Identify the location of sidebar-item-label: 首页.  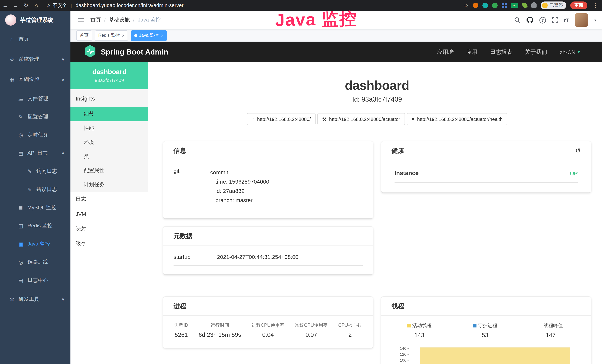
(24, 39).